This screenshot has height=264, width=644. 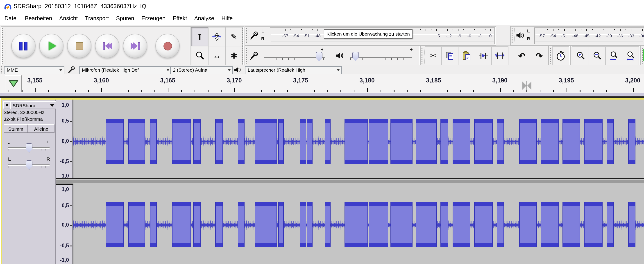 What do you see at coordinates (368, 34) in the screenshot?
I see `monitoring-tooltip: Klicken um die Überwachung zu starten` at bounding box center [368, 34].